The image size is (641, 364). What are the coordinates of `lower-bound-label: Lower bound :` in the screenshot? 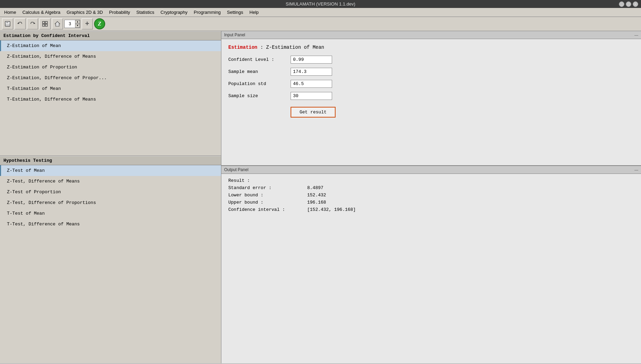 It's located at (266, 195).